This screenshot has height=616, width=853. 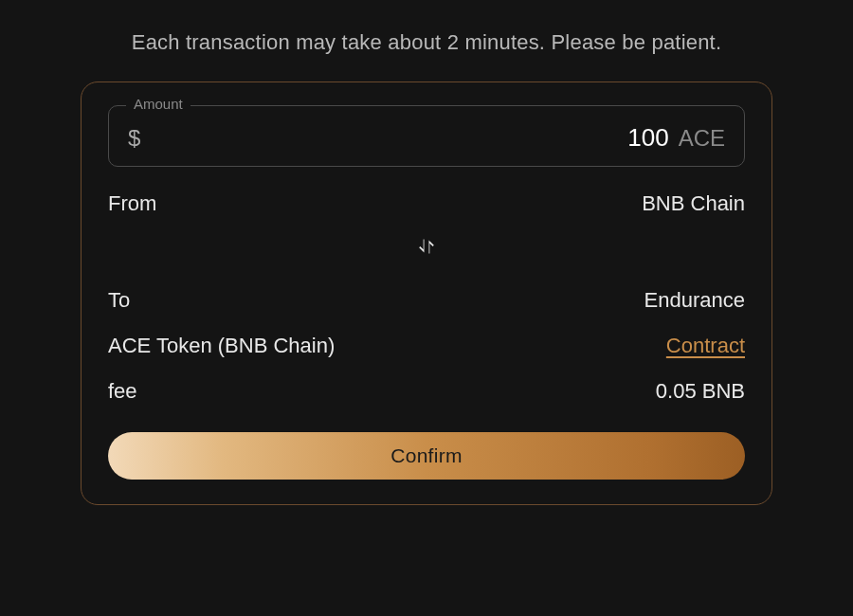 I want to click on confirm-button: Confirm, so click(x=426, y=456).